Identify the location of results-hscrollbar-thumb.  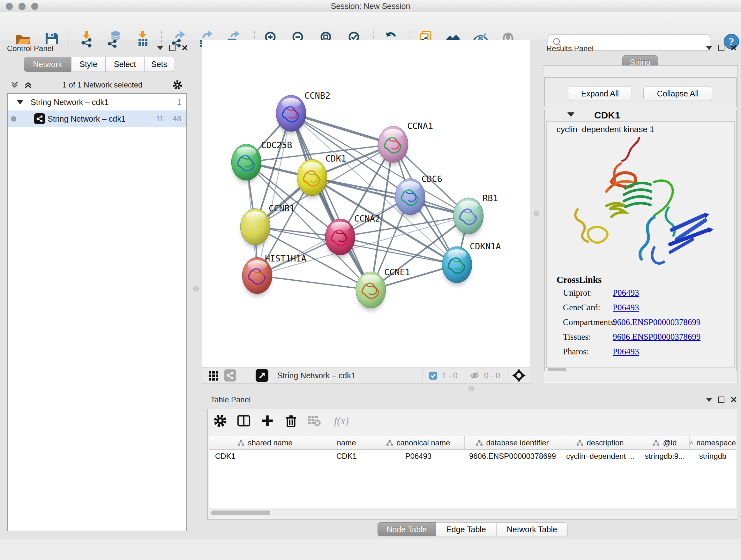
(557, 369).